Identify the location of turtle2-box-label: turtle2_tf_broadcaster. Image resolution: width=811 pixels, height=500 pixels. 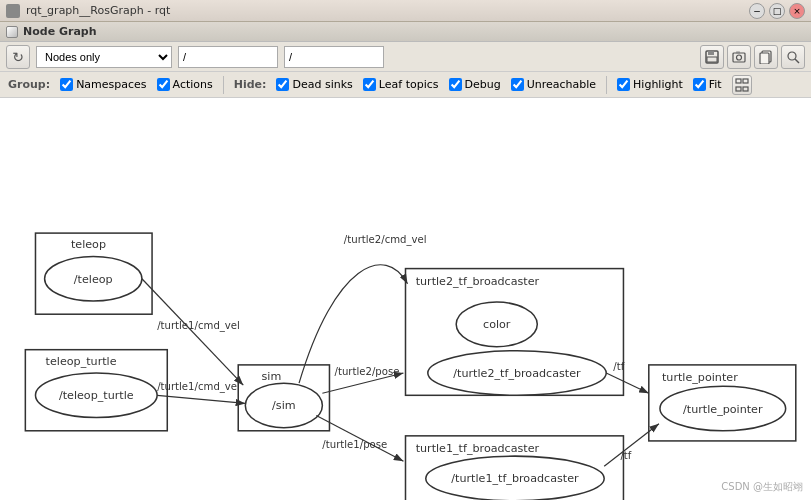
(478, 282).